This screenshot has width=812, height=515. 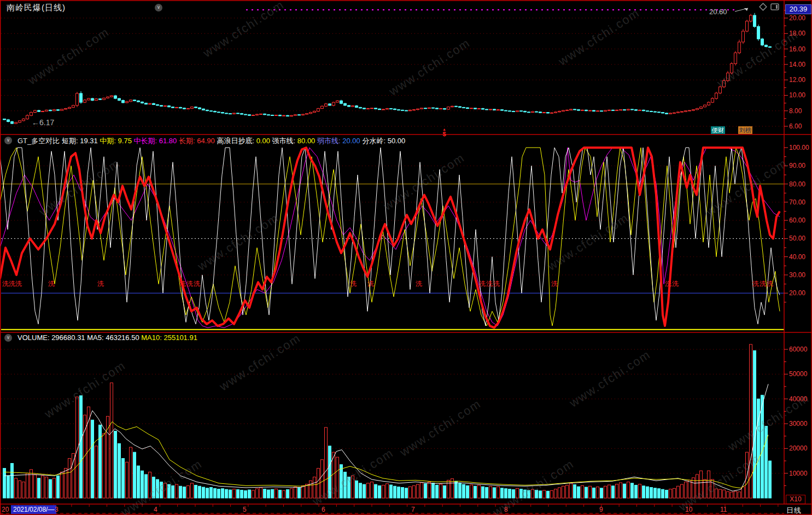 What do you see at coordinates (406, 510) in the screenshot?
I see `status-bar: 20 2021/02/08/— 34567891011 日线` at bounding box center [406, 510].